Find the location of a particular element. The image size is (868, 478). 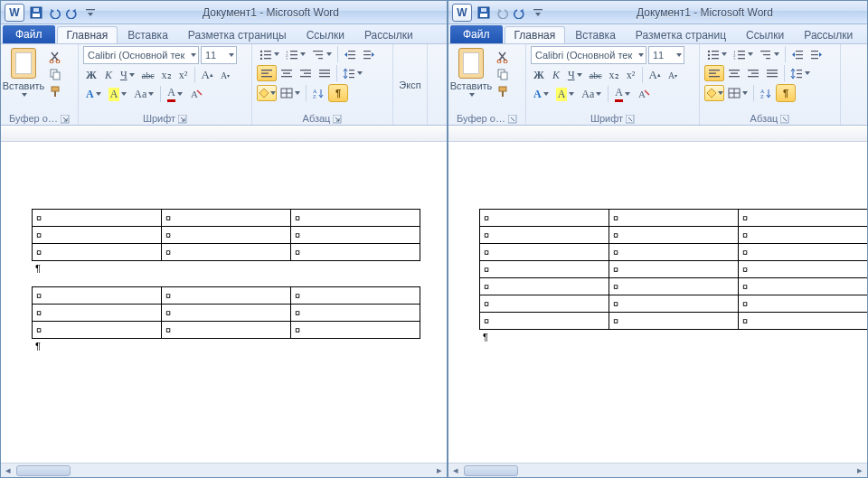

shading-button is located at coordinates (714, 93).